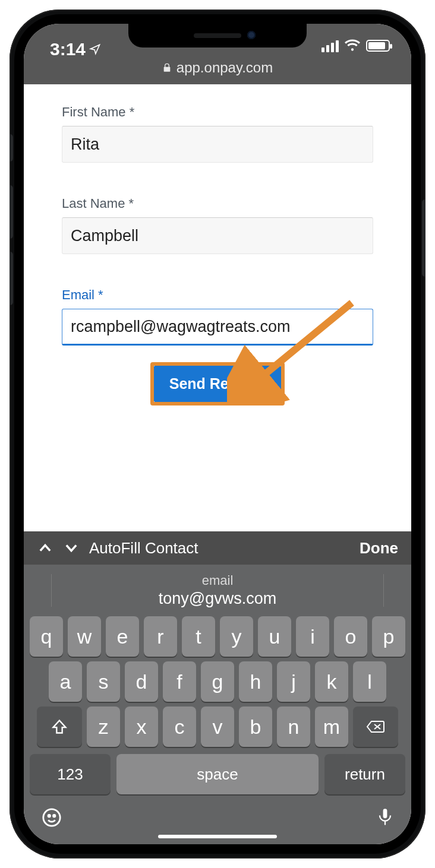 Image resolution: width=435 pixels, height=868 pixels. What do you see at coordinates (70, 774) in the screenshot?
I see `numeric-key: 123` at bounding box center [70, 774].